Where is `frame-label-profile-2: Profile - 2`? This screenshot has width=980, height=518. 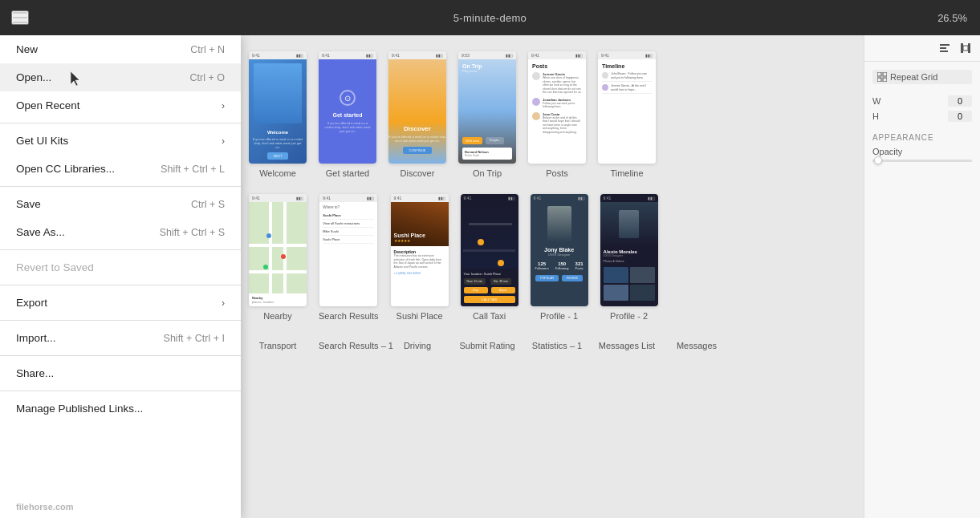 frame-label-profile-2: Profile - 2 is located at coordinates (629, 316).